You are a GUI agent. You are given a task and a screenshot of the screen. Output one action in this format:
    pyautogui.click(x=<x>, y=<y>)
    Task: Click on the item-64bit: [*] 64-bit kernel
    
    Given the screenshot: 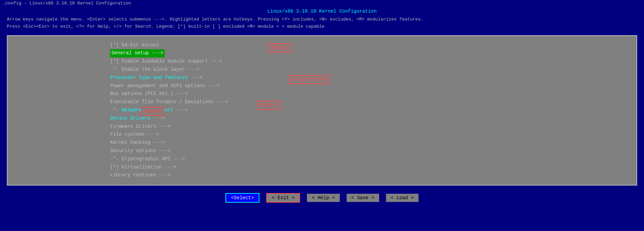 What is the action you would take?
    pyautogui.click(x=135, y=45)
    